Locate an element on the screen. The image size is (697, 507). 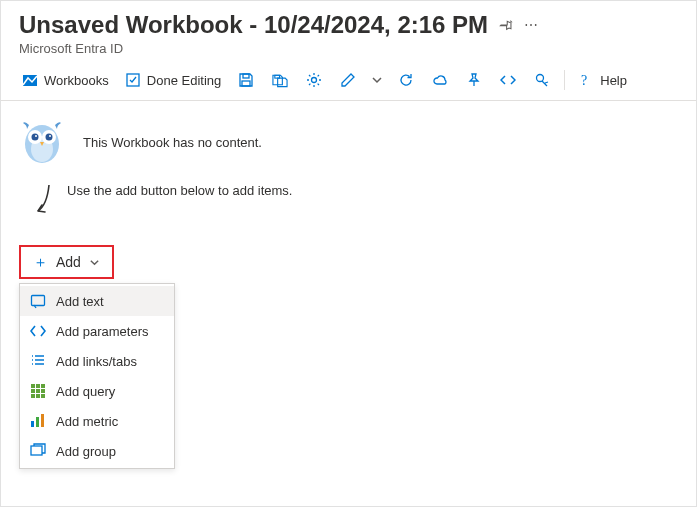
parameters-icon is located at coordinates (38, 331).